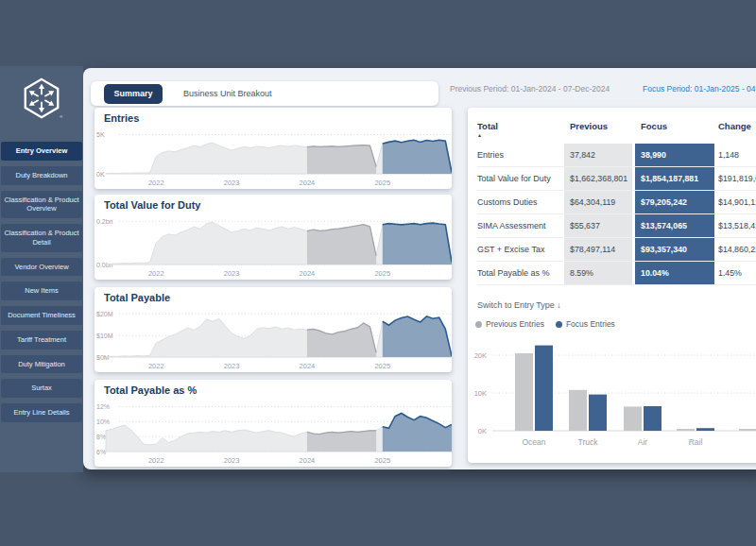 The width and height of the screenshot is (756, 546). I want to click on chart-title-entries: Entries, so click(121, 118).